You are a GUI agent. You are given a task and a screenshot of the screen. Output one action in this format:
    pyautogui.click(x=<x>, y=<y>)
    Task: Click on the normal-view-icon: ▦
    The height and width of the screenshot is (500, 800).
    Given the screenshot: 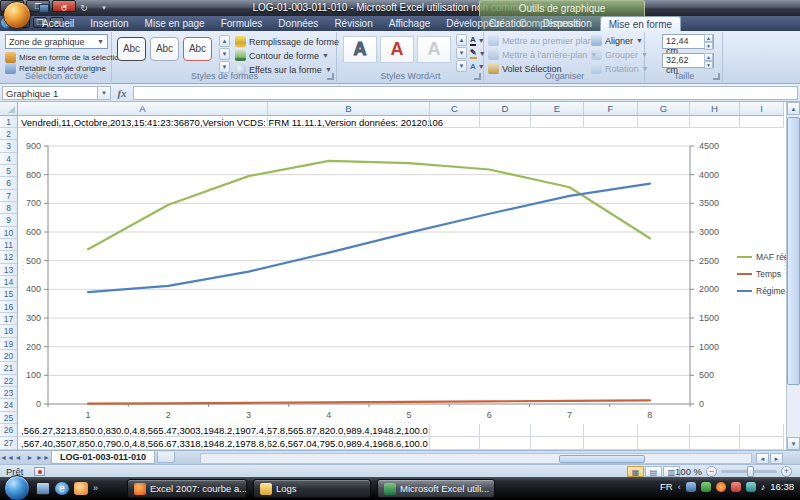 What is the action you would take?
    pyautogui.click(x=636, y=472)
    